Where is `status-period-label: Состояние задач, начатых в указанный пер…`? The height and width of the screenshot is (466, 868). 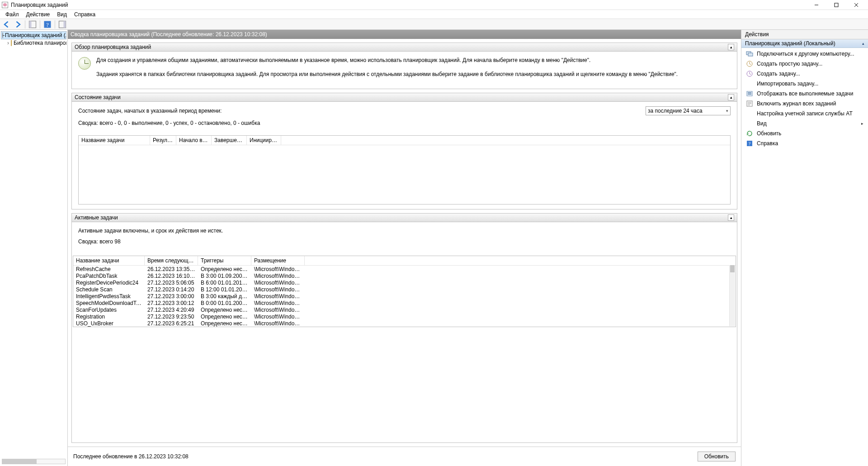 status-period-label: Состояние задач, начатых в указанный пер… is located at coordinates (150, 111).